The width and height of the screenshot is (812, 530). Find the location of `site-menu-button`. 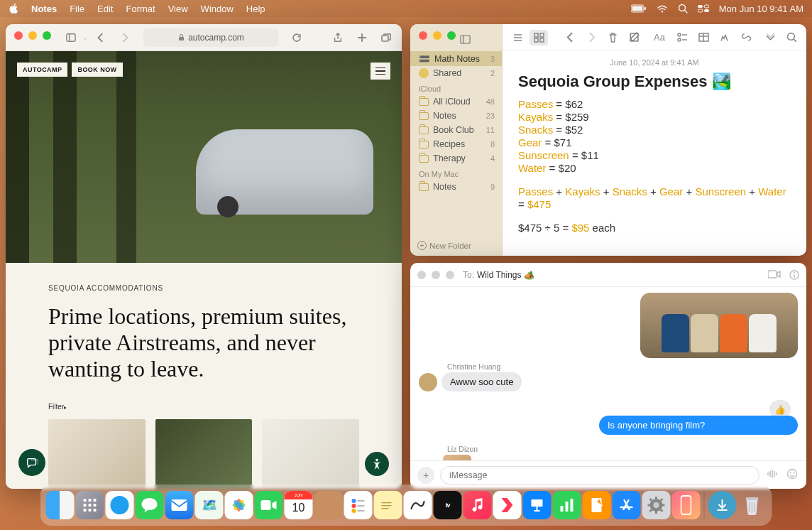

site-menu-button is located at coordinates (380, 71).